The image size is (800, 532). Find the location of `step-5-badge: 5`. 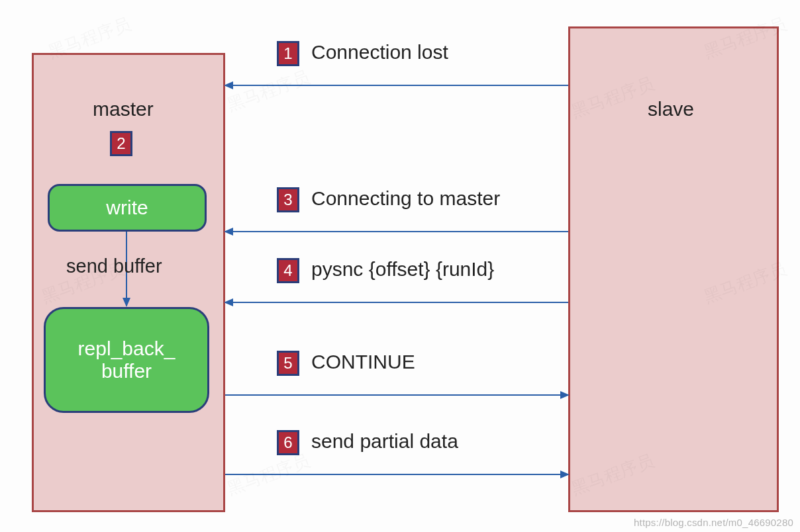

step-5-badge: 5 is located at coordinates (288, 363).